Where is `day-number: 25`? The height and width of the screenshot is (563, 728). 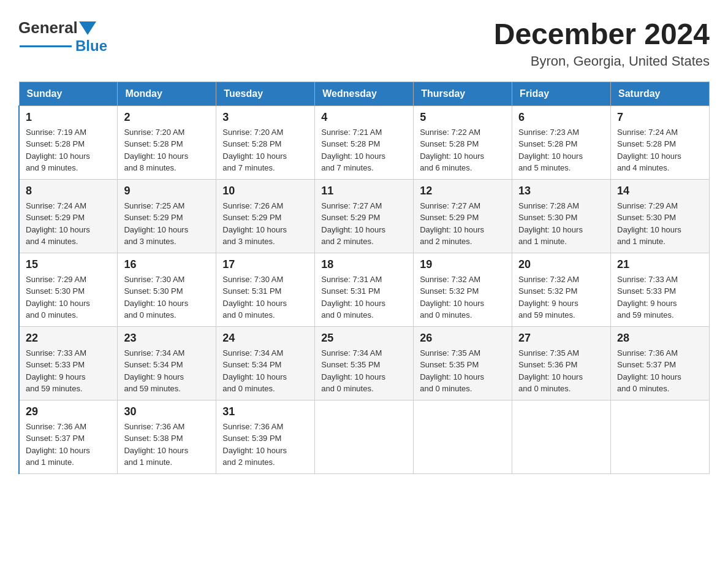
day-number: 25 is located at coordinates (364, 339).